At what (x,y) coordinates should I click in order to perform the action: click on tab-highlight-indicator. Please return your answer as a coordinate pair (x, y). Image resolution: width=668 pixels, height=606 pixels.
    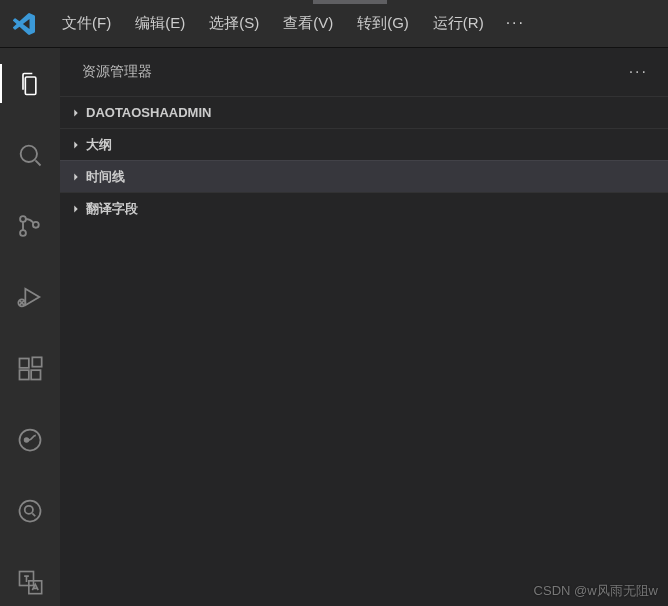
    Looking at the image, I should click on (350, 2).